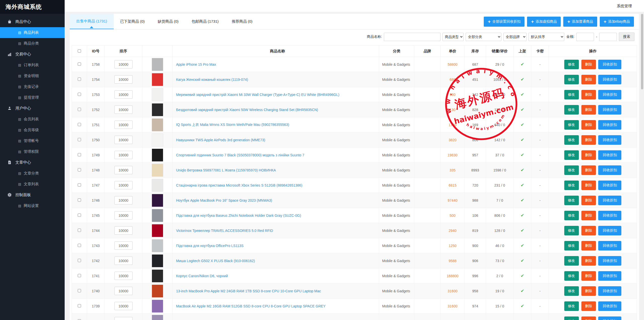 Image resolution: width=644 pixels, height=320 pixels. What do you see at coordinates (212, 80) in the screenshot?
I see `product-name-link: Кагуа Женский кожаный кошелек (1119-074)` at bounding box center [212, 80].